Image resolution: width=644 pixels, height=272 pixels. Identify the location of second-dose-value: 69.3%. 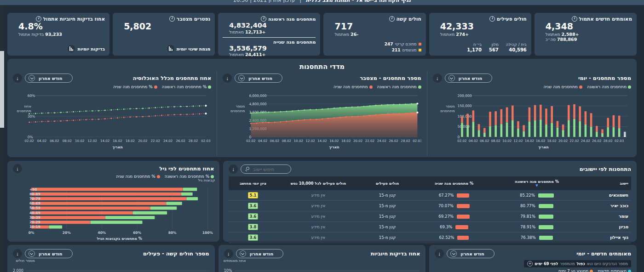
(446, 227).